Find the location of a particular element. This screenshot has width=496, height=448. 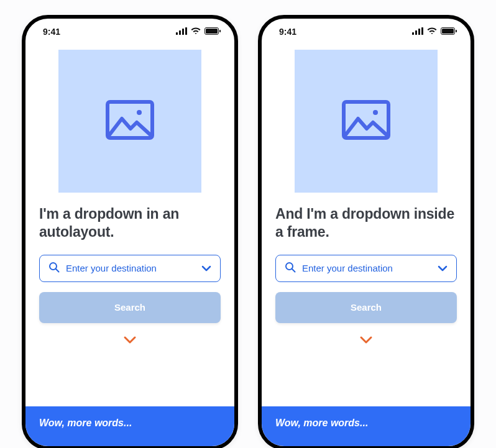

heading: I'm a dropdown in an autolayout. is located at coordinates (130, 223).